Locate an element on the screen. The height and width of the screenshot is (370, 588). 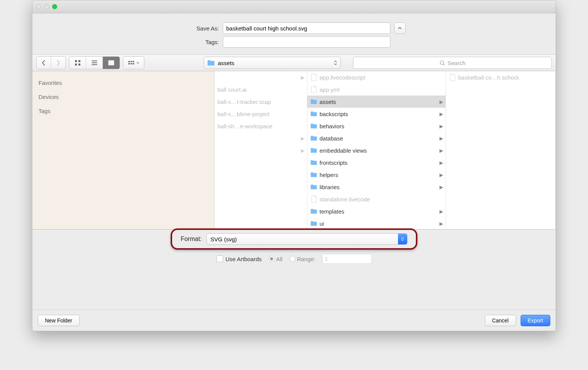
tags-input is located at coordinates (307, 42).